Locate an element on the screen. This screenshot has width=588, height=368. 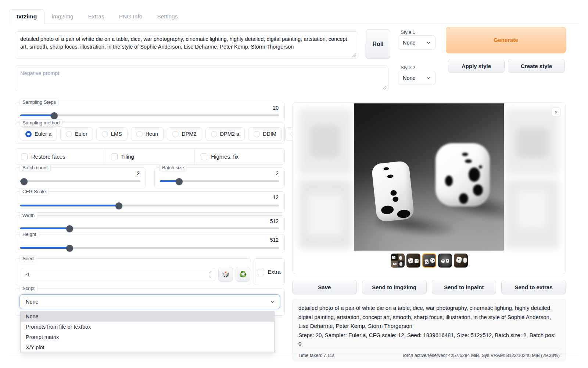
sampler-euler-a: Euler a is located at coordinates (38, 134).